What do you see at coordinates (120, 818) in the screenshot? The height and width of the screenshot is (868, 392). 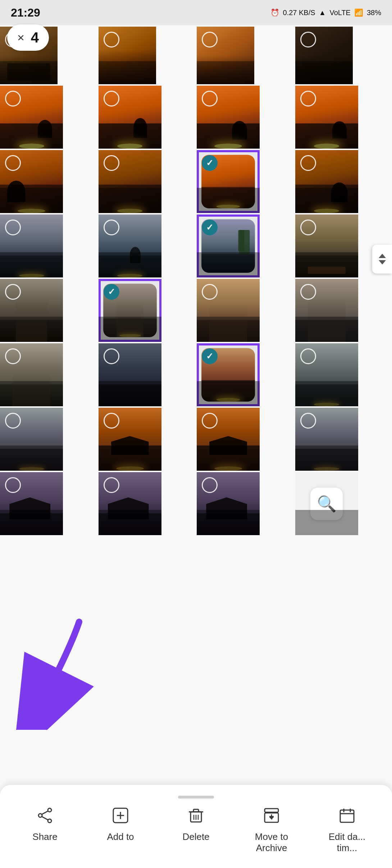 I see `add-icon` at bounding box center [120, 818].